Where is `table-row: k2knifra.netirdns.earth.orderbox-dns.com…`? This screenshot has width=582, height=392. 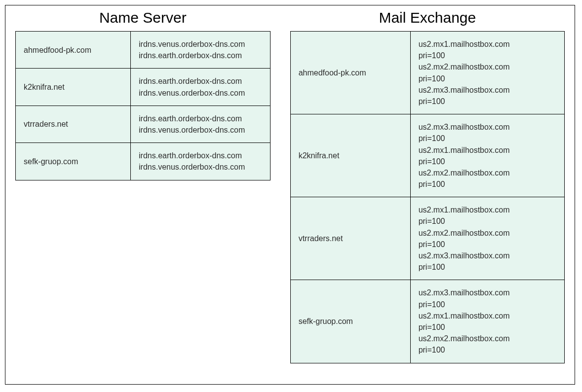
table-row: k2knifra.netirdns.earth.orderbox-dns.com… is located at coordinates (143, 87).